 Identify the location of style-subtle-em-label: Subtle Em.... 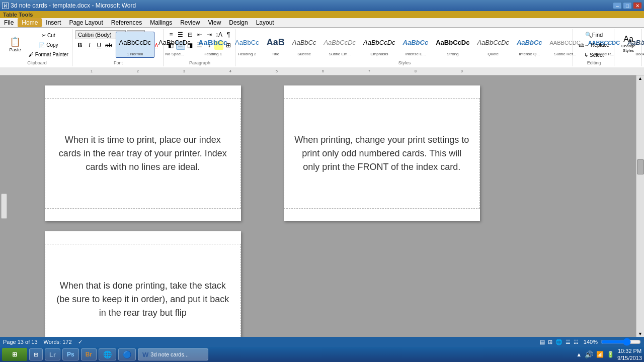
(340, 54).